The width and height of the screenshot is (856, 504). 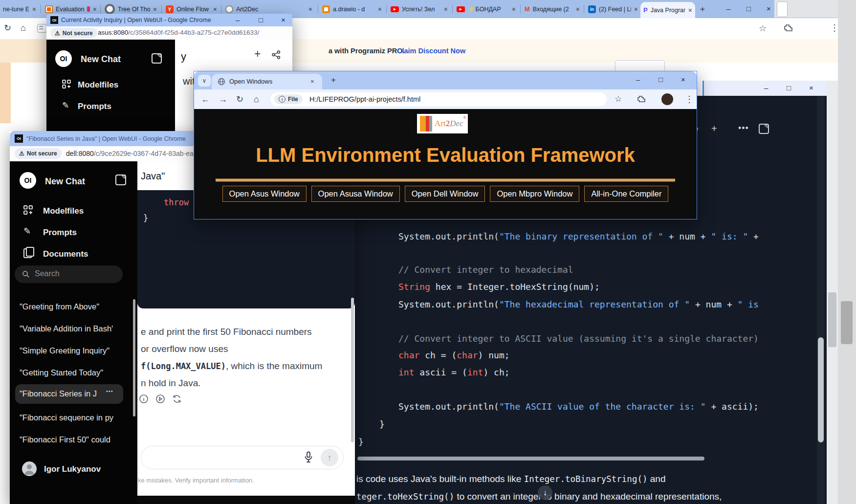 I want to click on tab-search-chevron-icon: ∨, so click(x=204, y=81).